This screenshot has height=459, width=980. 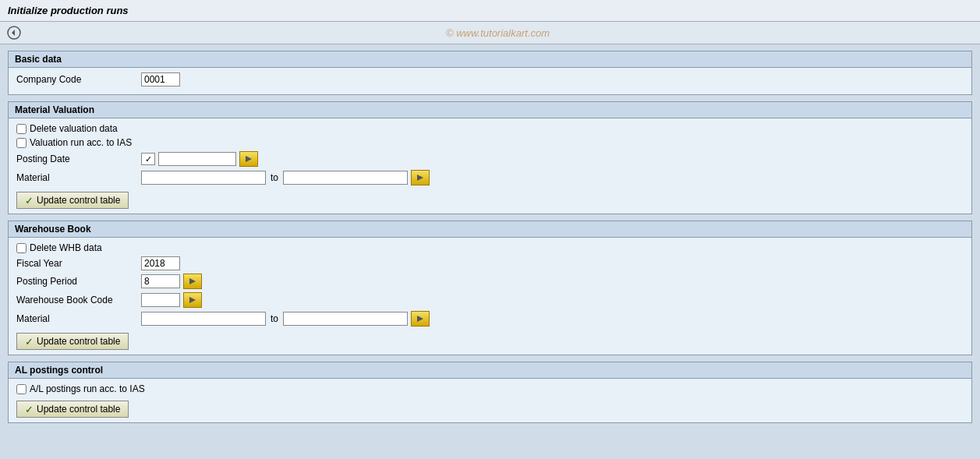 What do you see at coordinates (345, 178) in the screenshot?
I see `mv-material-to-input` at bounding box center [345, 178].